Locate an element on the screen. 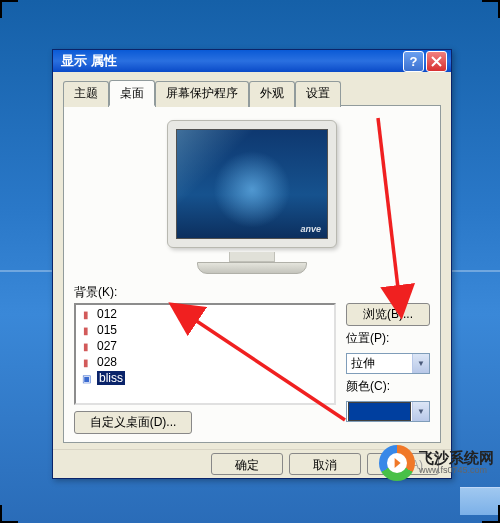 This screenshot has width=500, height=523. monitor-foot is located at coordinates (252, 268).